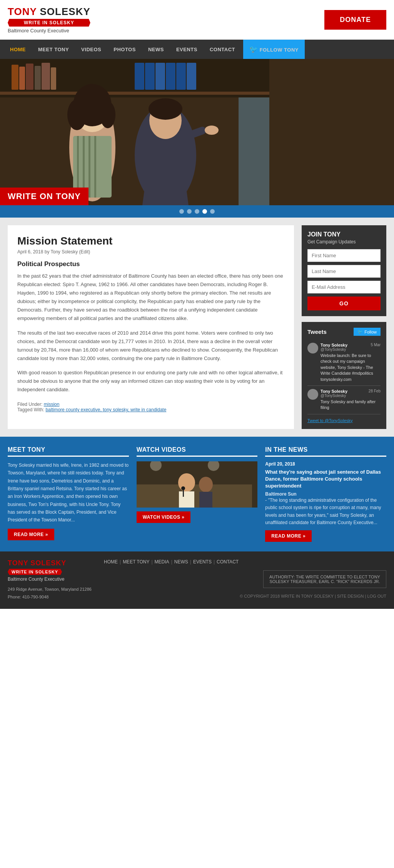  Describe the element at coordinates (351, 396) in the screenshot. I see `tweet-handle-2: @TonySolesky` at that location.